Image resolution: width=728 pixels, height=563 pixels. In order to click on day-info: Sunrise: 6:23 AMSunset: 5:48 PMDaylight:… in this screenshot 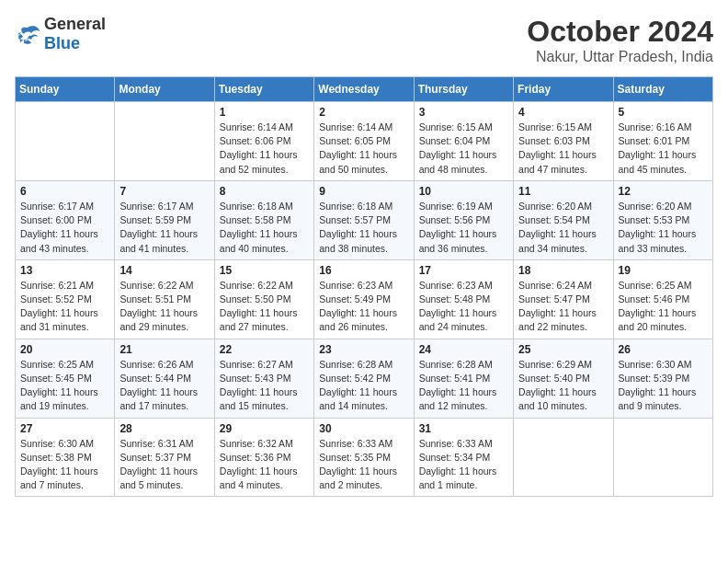, I will do `click(463, 307)`.